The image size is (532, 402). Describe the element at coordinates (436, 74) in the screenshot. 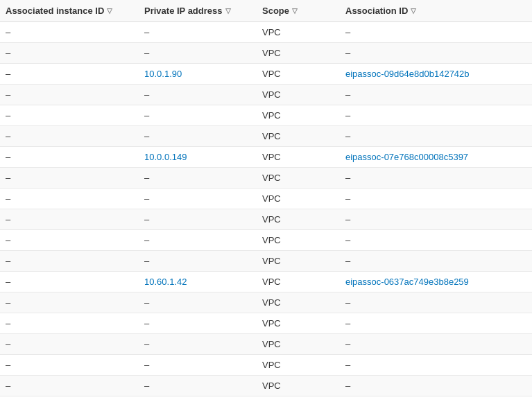

I see `cell-association: eipassoc-09d64e8d0b142742b` at that location.